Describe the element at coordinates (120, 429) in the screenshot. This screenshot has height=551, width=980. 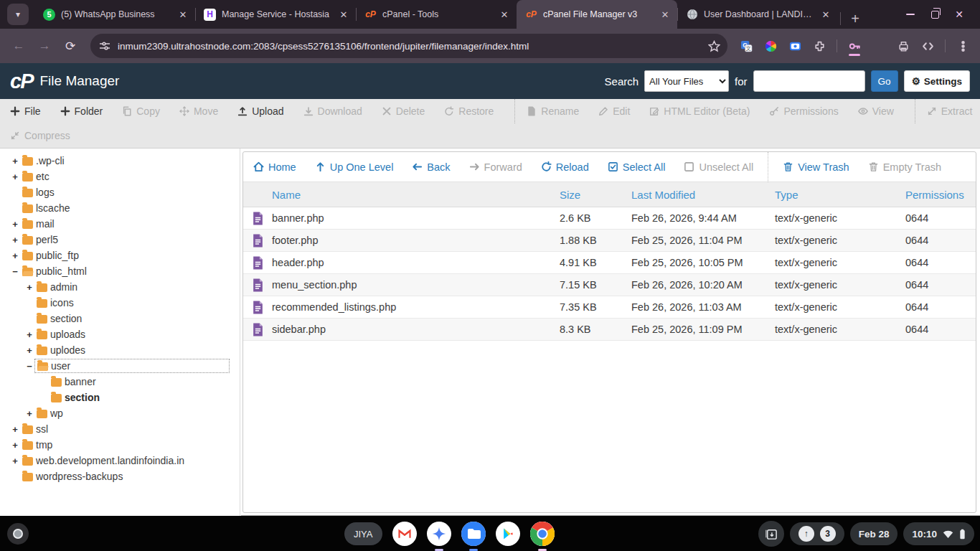
I see `tree-item-ssl: +ssl` at that location.